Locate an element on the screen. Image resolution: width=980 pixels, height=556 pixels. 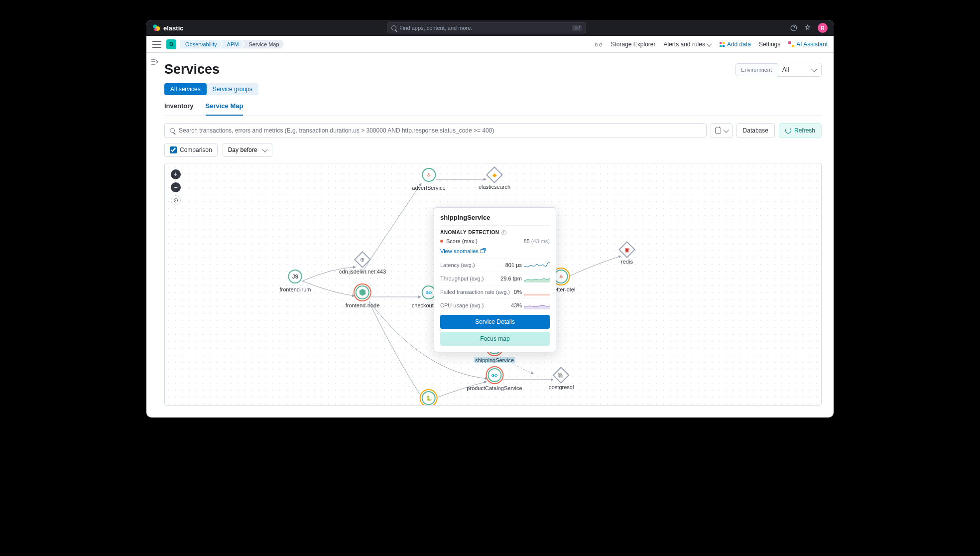
node-elasticsearch: ◆elasticsearch is located at coordinates (494, 179).